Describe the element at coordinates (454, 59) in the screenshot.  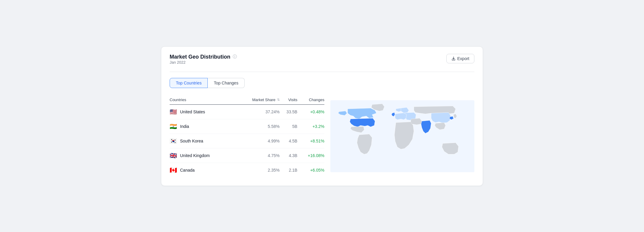
I see `export-icon` at that location.